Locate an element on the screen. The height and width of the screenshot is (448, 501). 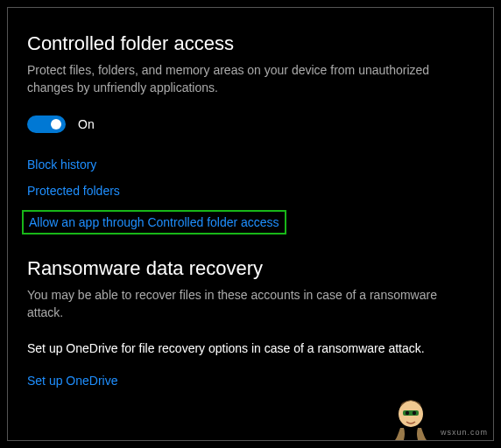
controlled-folder-access-title: Controlled folder access is located at coordinates (250, 44).